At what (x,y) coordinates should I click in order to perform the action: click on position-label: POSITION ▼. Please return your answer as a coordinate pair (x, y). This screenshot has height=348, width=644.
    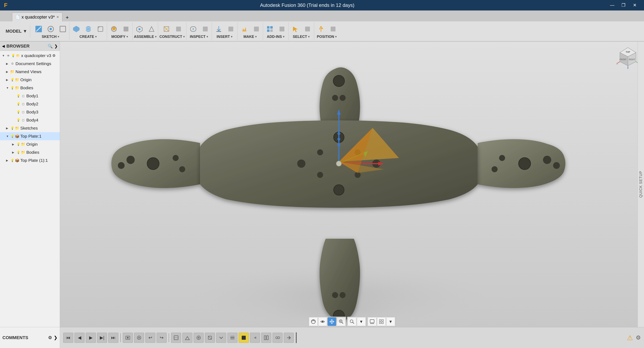
    Looking at the image, I should click on (327, 37).